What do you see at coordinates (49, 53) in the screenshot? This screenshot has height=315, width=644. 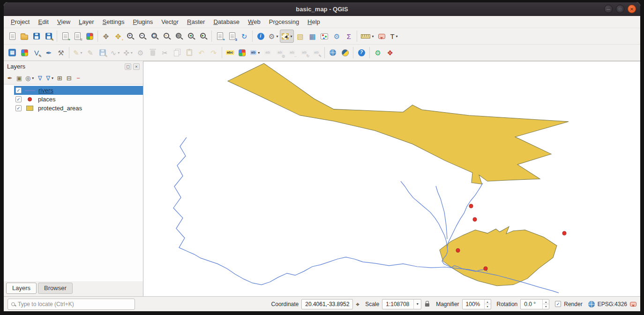 I see `new-spatialite-layer-button: ✒` at bounding box center [49, 53].